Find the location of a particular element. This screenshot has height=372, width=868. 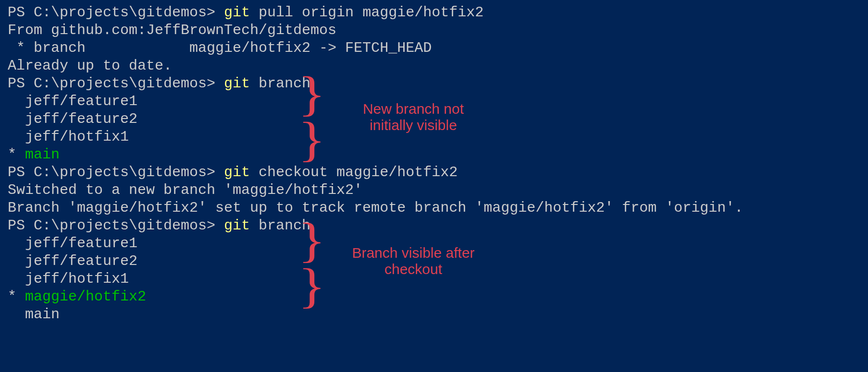

output-text: main is located at coordinates (34, 314).